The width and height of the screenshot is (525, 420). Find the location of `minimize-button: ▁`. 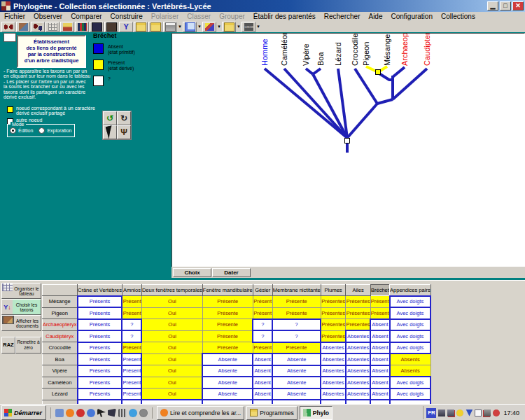

minimize-button: ▁ is located at coordinates (493, 6).